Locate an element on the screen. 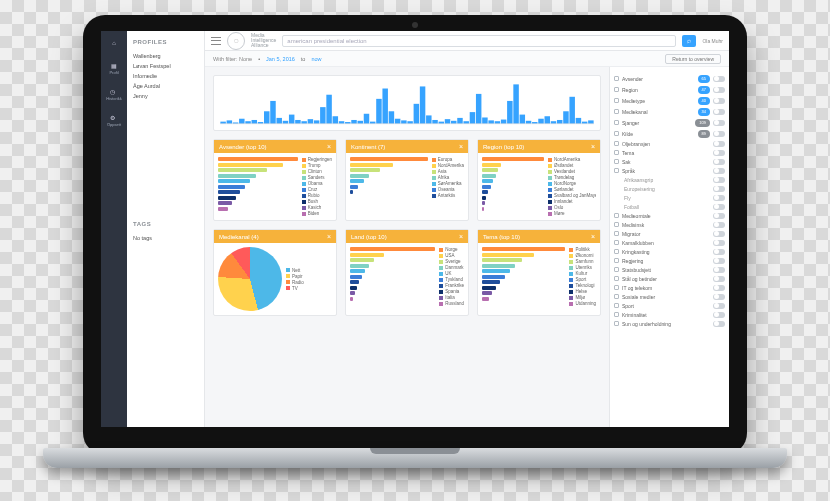  filter-row: Stål og betinder is located at coordinates (670, 278).